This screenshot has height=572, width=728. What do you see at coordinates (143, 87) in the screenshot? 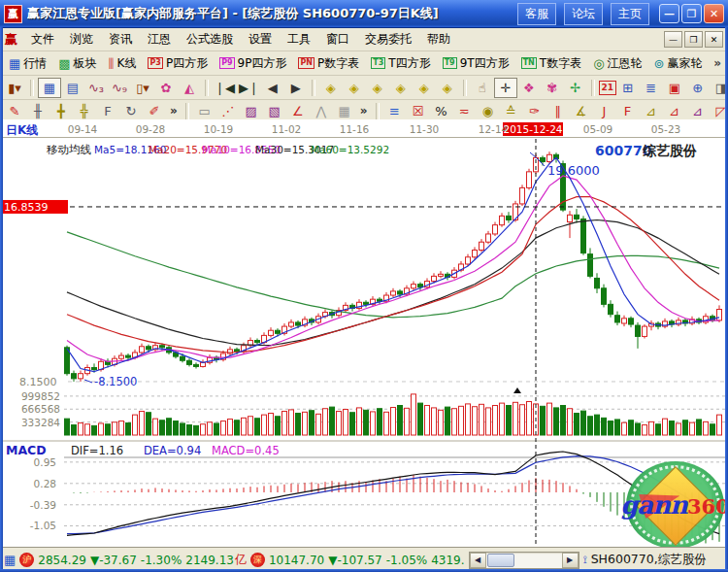
I see `kline-mini-dropdown: ▯▾` at bounding box center [143, 87].